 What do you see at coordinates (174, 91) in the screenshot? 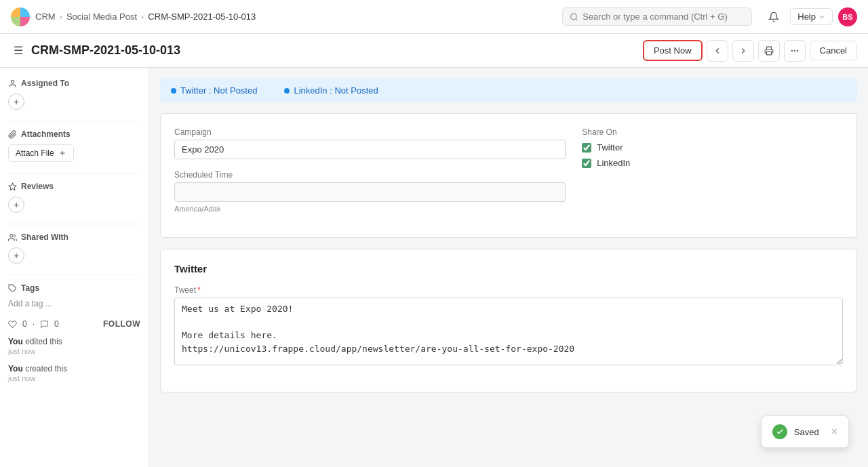
I see `twitter-status-dot` at bounding box center [174, 91].